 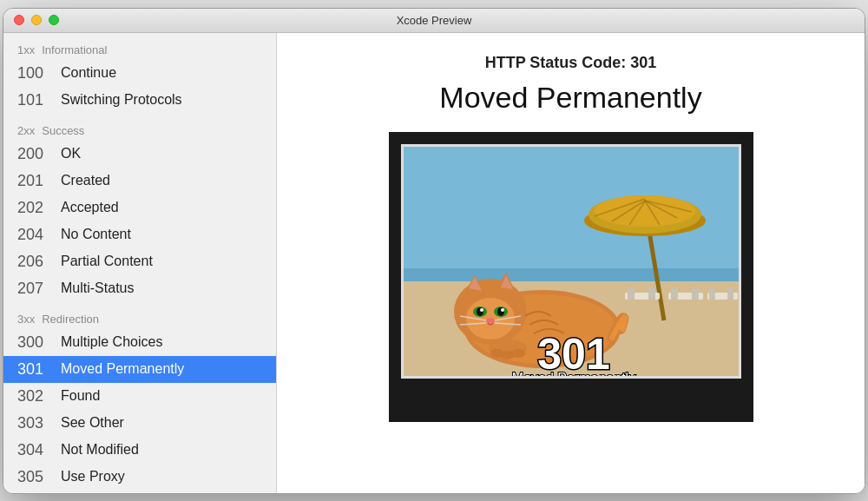 What do you see at coordinates (140, 127) in the screenshot?
I see `section-header: 2xxSuccess` at bounding box center [140, 127].